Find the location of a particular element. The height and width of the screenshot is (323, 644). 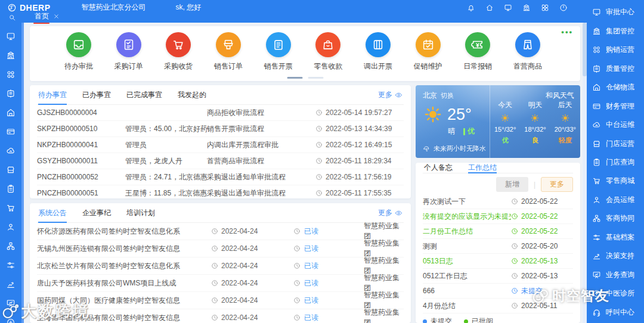

quick-action: 促销维护 is located at coordinates (428, 52).